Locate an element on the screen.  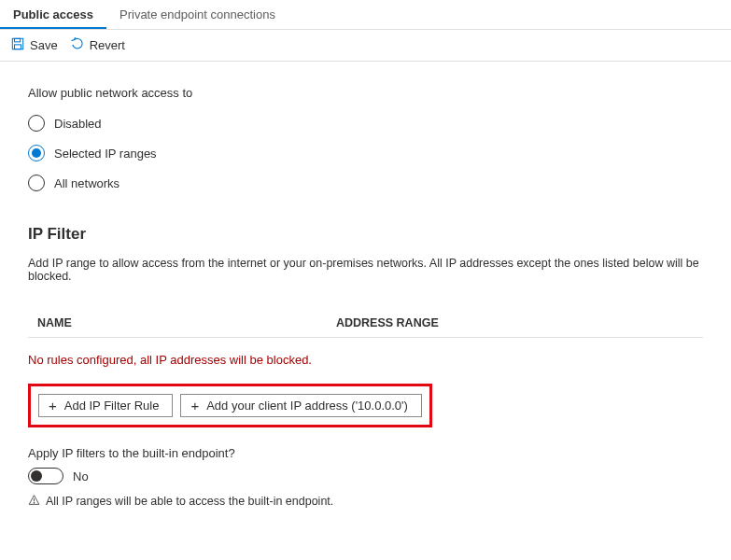
no-rules-message: No rules configured, all IP addresses wi… is located at coordinates (366, 360).